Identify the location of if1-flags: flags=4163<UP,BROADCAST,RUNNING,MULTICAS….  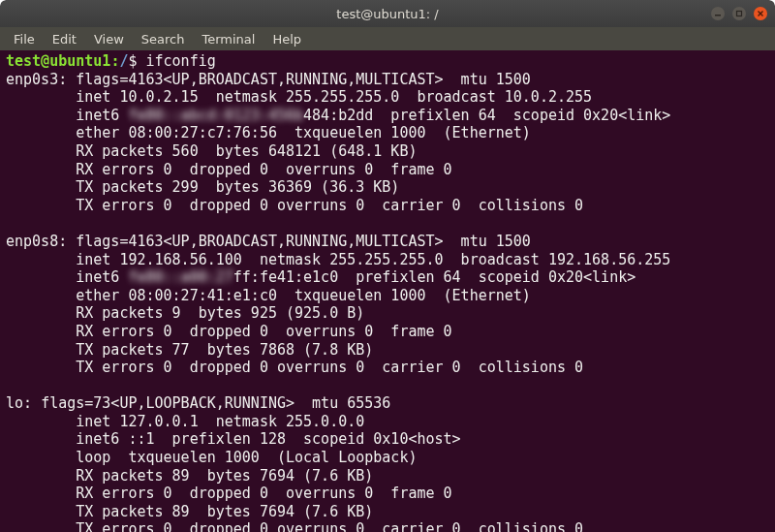
(303, 241).